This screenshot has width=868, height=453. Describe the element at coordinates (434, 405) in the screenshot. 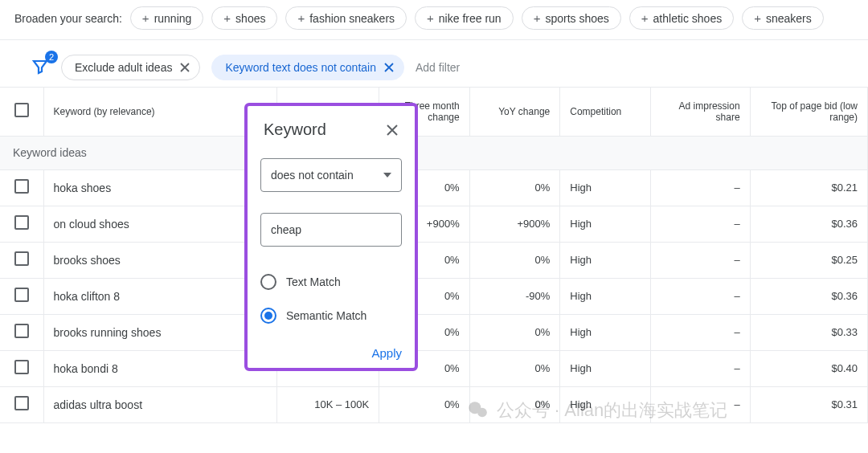

I see `table-row: adidas ultra boost10K – 100K0%0%High–$0.…` at that location.